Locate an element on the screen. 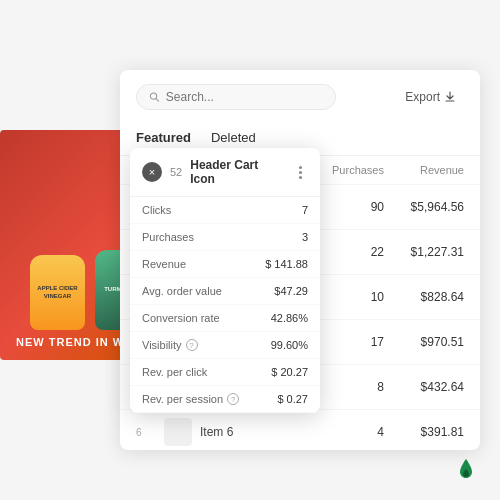 The height and width of the screenshot is (500, 500). row-label: Item 6 is located at coordinates (216, 432).